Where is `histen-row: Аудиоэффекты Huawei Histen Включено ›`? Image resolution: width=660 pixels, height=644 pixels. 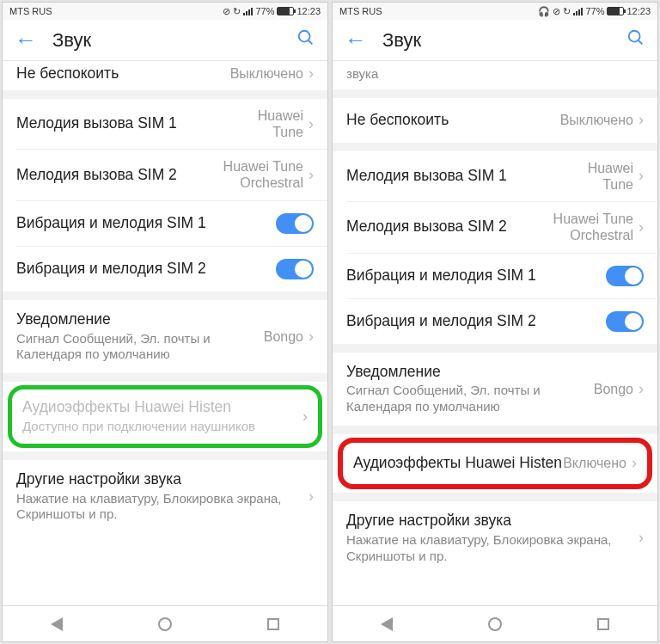
histen-row: Аудиоэффекты Huawei Histen Включено › is located at coordinates (495, 463).